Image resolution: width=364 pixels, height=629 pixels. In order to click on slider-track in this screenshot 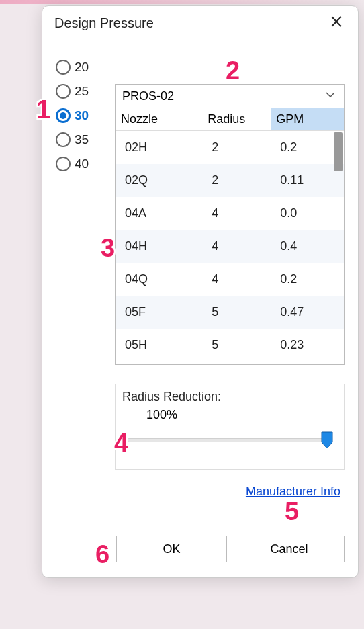, I will do `click(230, 440)`.